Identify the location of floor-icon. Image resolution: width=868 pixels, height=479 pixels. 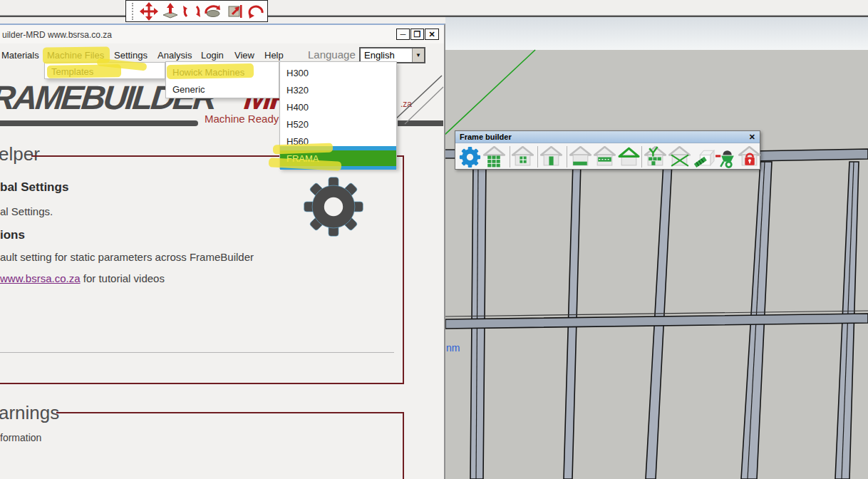
(580, 157).